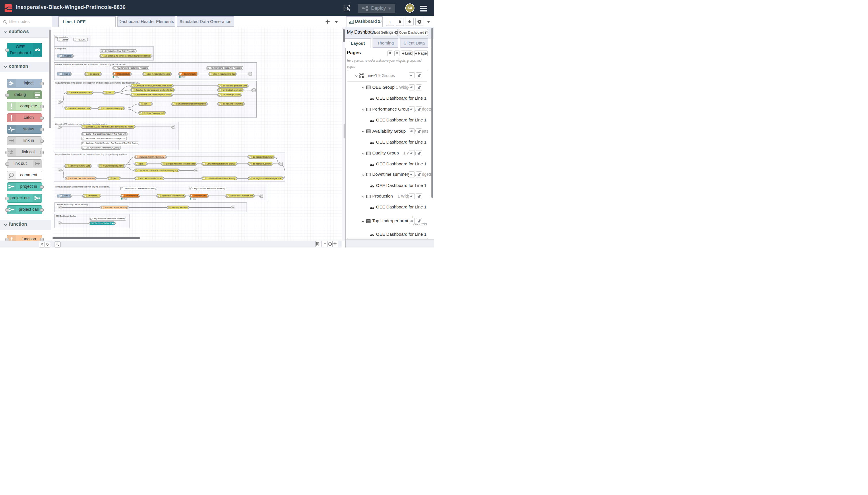  I want to click on svg-text:Quality = Total Good Units Pro: Quality = Total Good Units Produced / To…, so click(106, 134).